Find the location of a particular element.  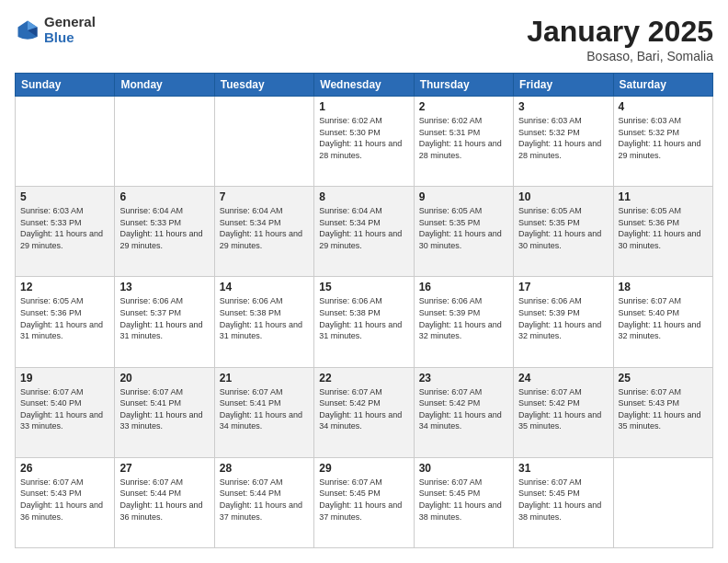

calendar-cell: 1Sunrise: 6:02 AM Sunset: 5:30 PM Daylig… is located at coordinates (364, 142).